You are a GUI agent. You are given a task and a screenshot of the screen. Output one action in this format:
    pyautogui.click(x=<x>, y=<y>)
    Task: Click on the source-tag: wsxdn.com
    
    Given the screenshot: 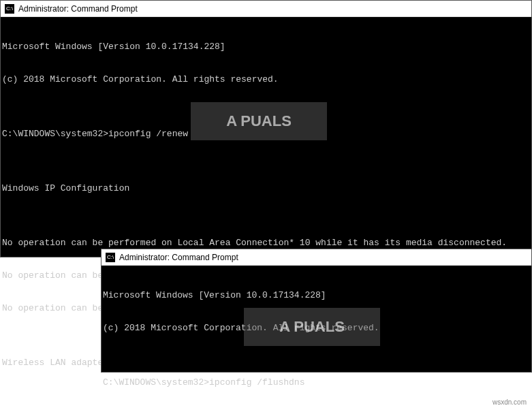 What is the action you would take?
    pyautogui.click(x=510, y=402)
    